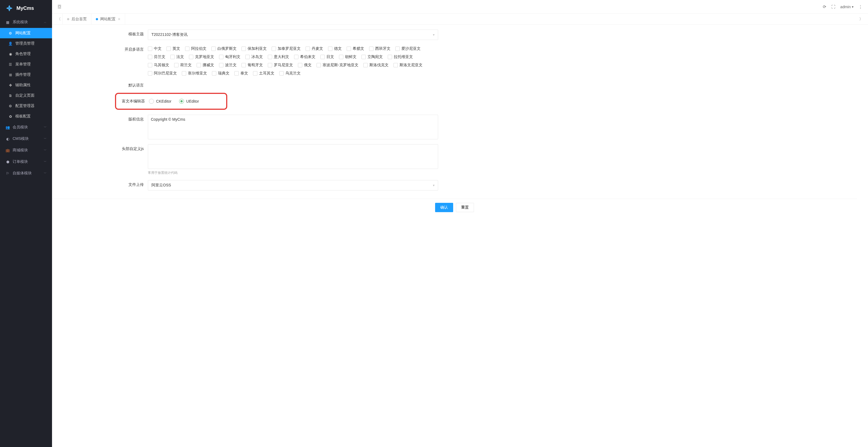 This screenshot has height=447, width=868. What do you see at coordinates (135, 101) in the screenshot?
I see `label-rich-editor: 富文本编辑器` at bounding box center [135, 101].